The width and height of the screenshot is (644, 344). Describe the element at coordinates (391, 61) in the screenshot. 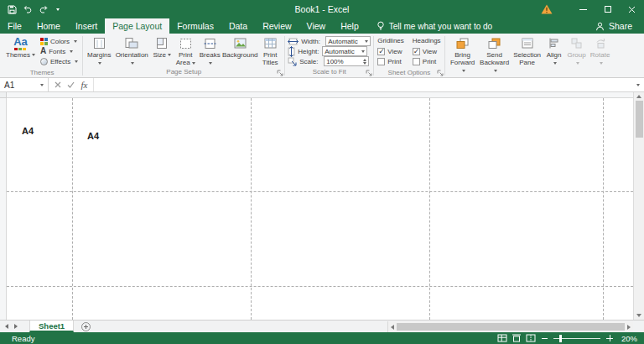

I see `gridlines-print-checkbox: Print` at that location.